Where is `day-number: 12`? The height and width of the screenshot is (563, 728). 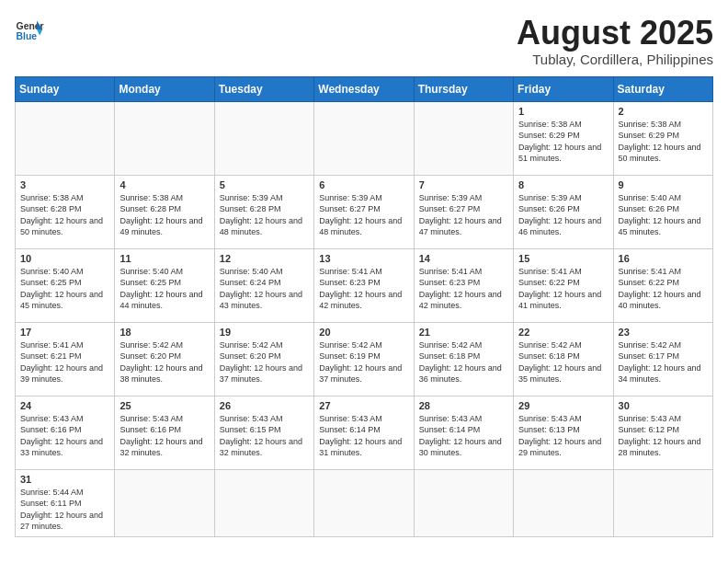 day-number: 12 is located at coordinates (265, 259).